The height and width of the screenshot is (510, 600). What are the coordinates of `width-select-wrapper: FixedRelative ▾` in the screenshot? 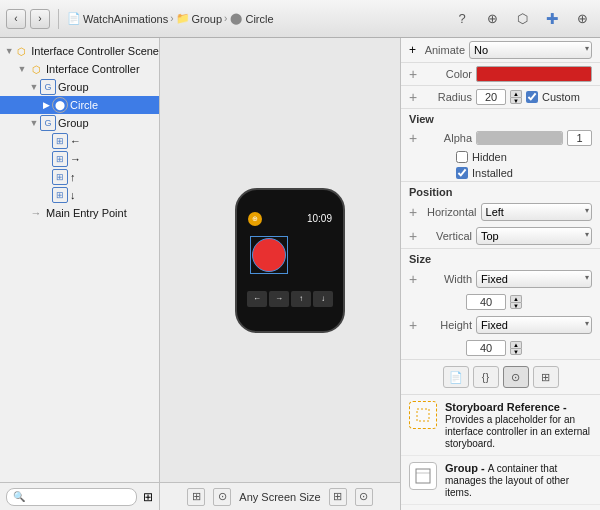 It's located at (534, 279).